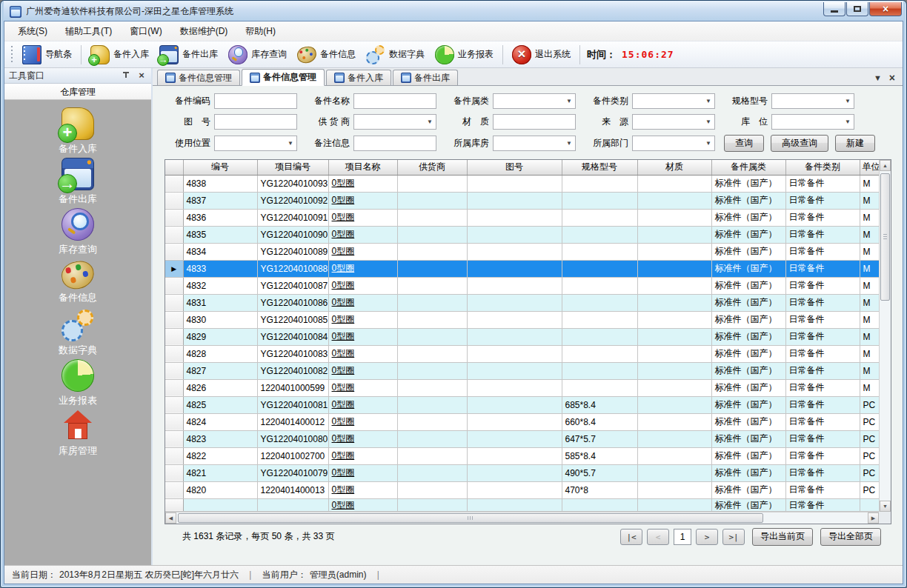 This screenshot has height=588, width=907. Describe the element at coordinates (885, 237) in the screenshot. I see `vertical-scrollbar-thumb` at that location.